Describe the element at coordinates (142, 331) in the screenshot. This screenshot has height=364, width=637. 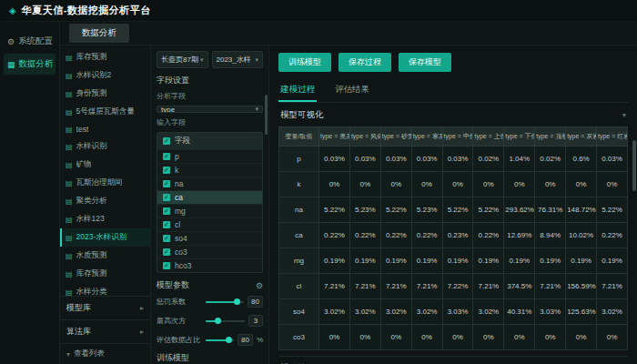
I see `chevron-right-icon: ▸` at that location.